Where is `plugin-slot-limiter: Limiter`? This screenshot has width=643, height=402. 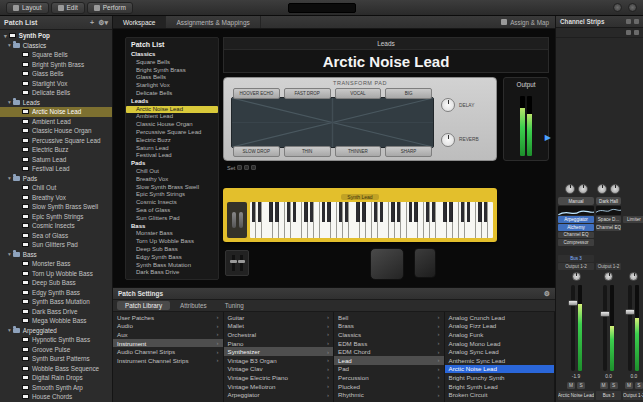
plugin-slot-limiter: Limiter is located at coordinates (633, 220).